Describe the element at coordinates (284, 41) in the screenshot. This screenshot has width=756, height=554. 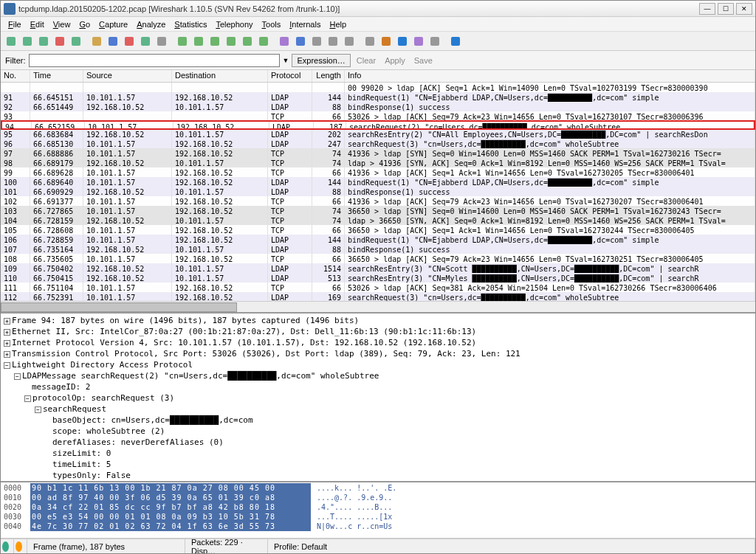
I see `colorize-icon` at that location.